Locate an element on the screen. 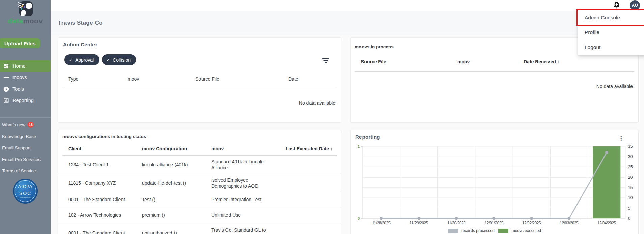  menu-item-admin-console: Admin Console is located at coordinates (611, 18).